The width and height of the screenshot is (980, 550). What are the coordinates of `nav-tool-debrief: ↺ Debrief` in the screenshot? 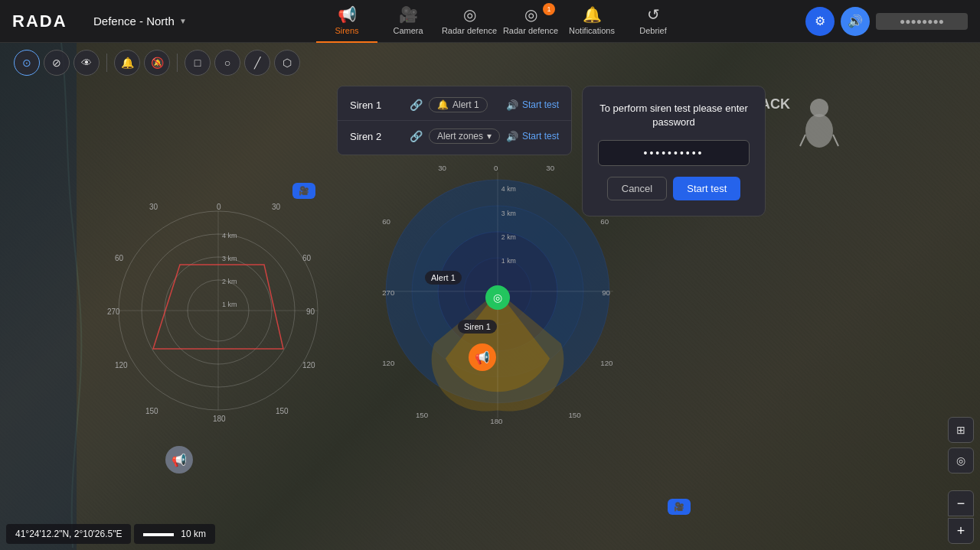 It's located at (653, 21).